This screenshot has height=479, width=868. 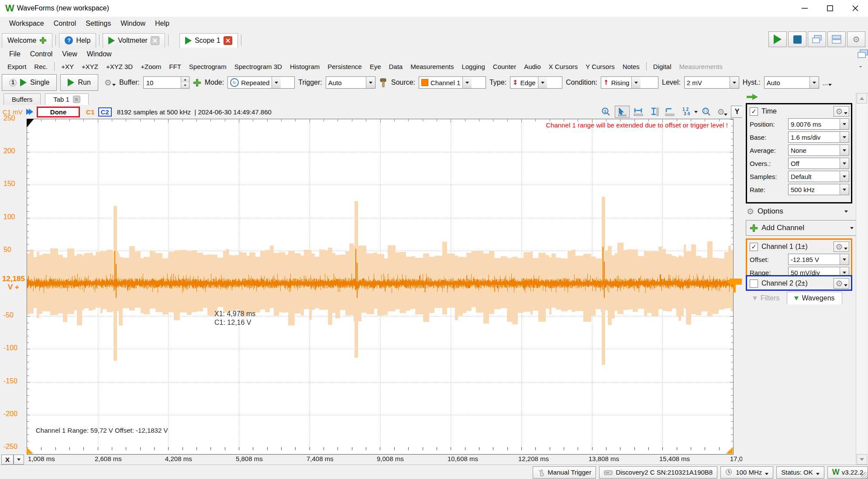 I want to click on tab-wavegens: Wavegens, so click(x=815, y=298).